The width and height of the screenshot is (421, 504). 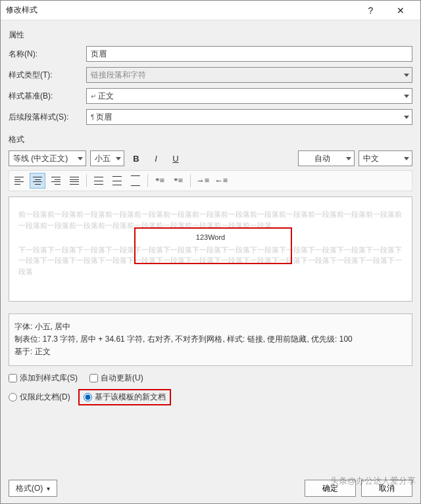 What do you see at coordinates (99, 181) in the screenshot?
I see `spacing-1-button` at bounding box center [99, 181].